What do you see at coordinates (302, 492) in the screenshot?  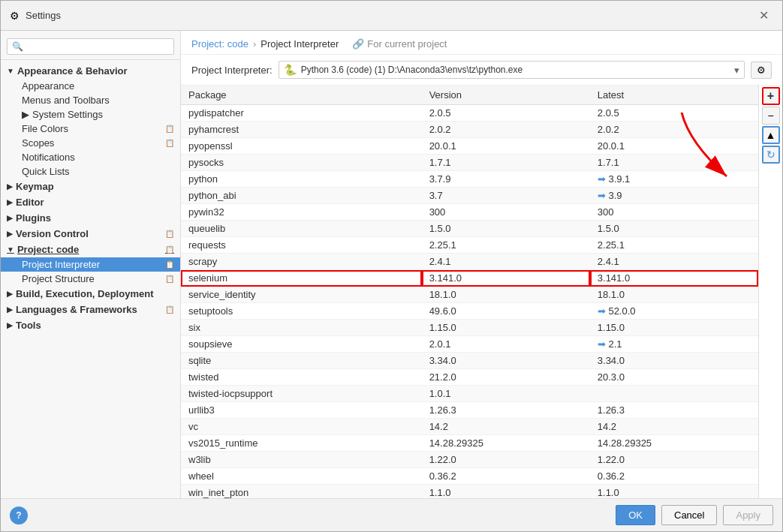 I see `package-name: win_inet_pton` at bounding box center [302, 492].